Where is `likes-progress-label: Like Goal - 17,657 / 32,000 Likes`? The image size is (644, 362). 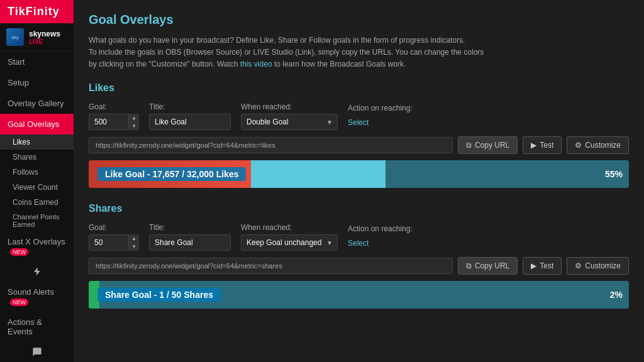 likes-progress-label: Like Goal - 17,657 / 32,000 Likes is located at coordinates (172, 174).